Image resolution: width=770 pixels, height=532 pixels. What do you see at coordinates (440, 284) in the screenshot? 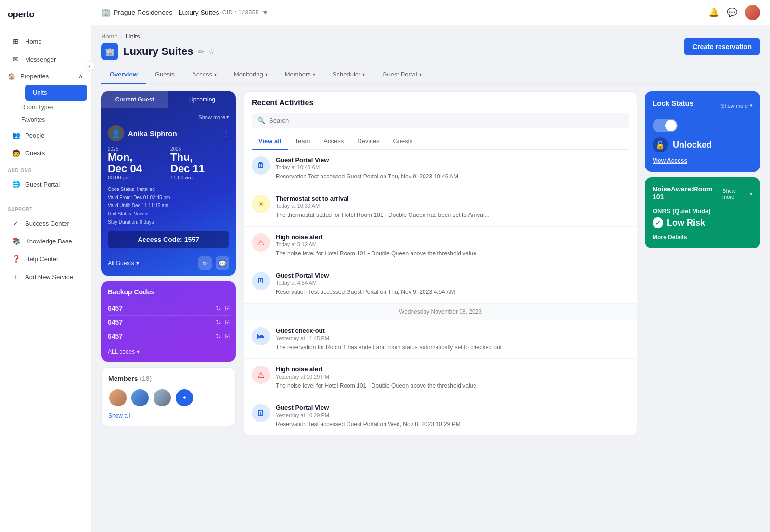
I see `activity-item-4: 🗓 Guest Portal View Today at 4:54 AM Res…` at bounding box center [440, 284].